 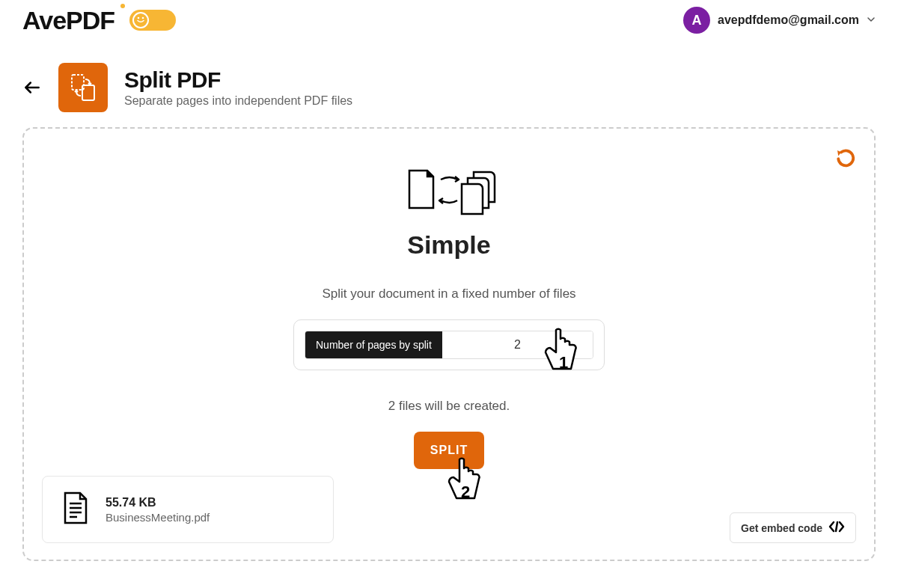 I want to click on split-button: SPLIT, so click(x=449, y=450).